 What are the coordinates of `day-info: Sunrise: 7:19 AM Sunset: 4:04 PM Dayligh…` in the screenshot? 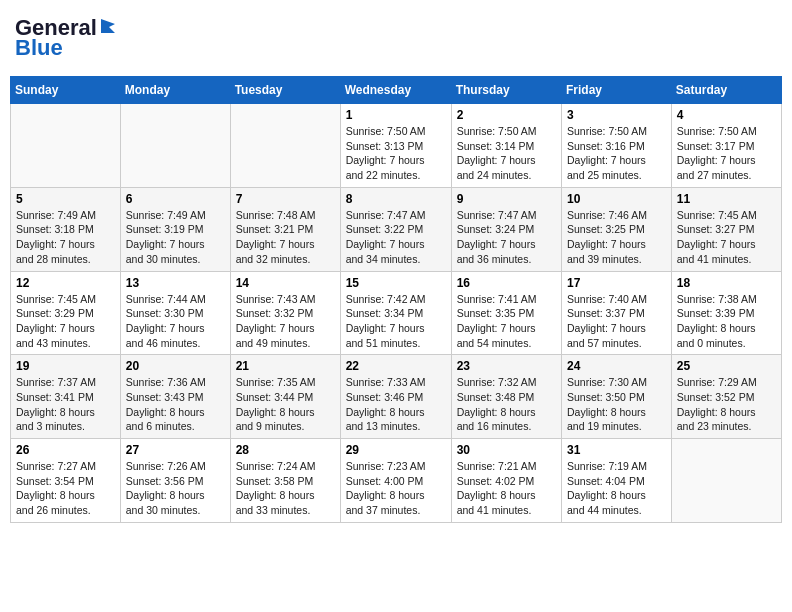 It's located at (616, 488).